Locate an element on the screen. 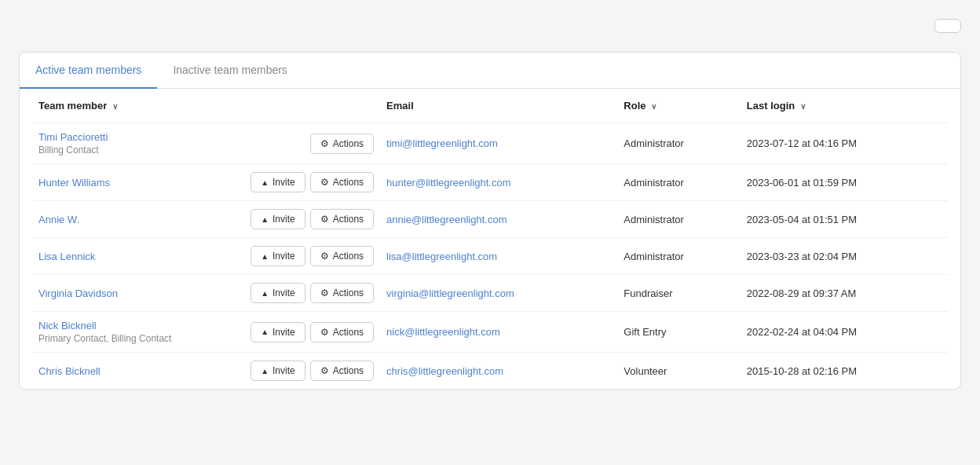 This screenshot has width=980, height=465. member-info: Annie W. is located at coordinates (59, 220).